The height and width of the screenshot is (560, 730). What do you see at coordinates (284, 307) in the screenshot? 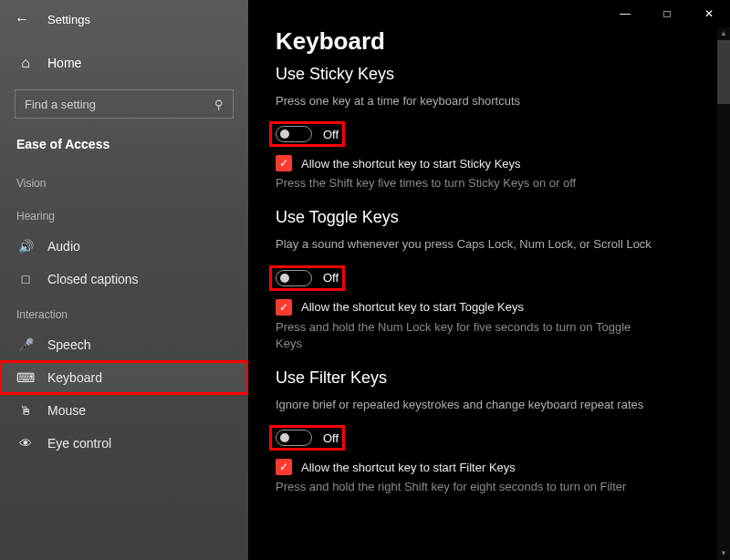
I see `togglekeys-checkbox: ✓` at bounding box center [284, 307].